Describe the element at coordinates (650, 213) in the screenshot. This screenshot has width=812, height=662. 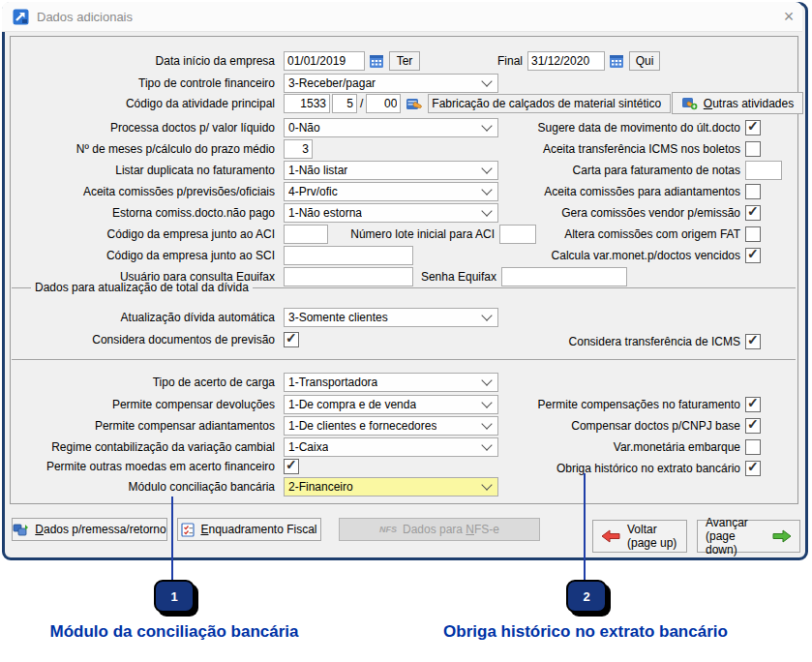
I see `gera-comissoes-label: Gera comissões vendor p/emissão` at that location.